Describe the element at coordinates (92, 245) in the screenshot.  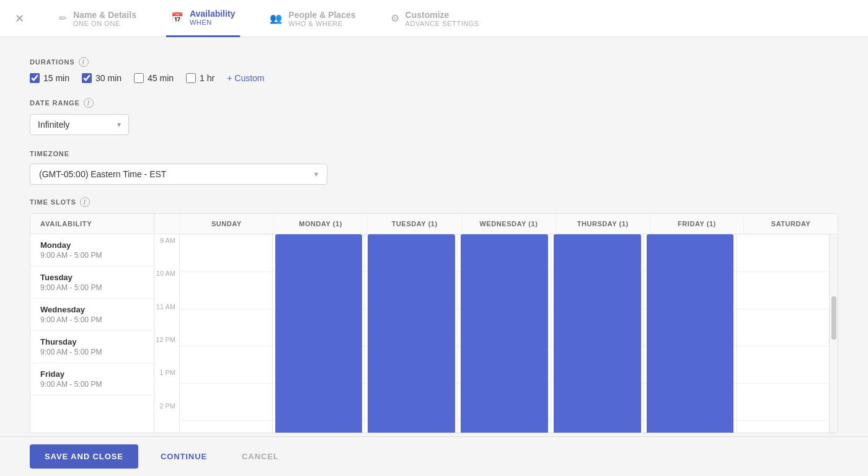
I see `avail-monday-day: Monday` at that location.